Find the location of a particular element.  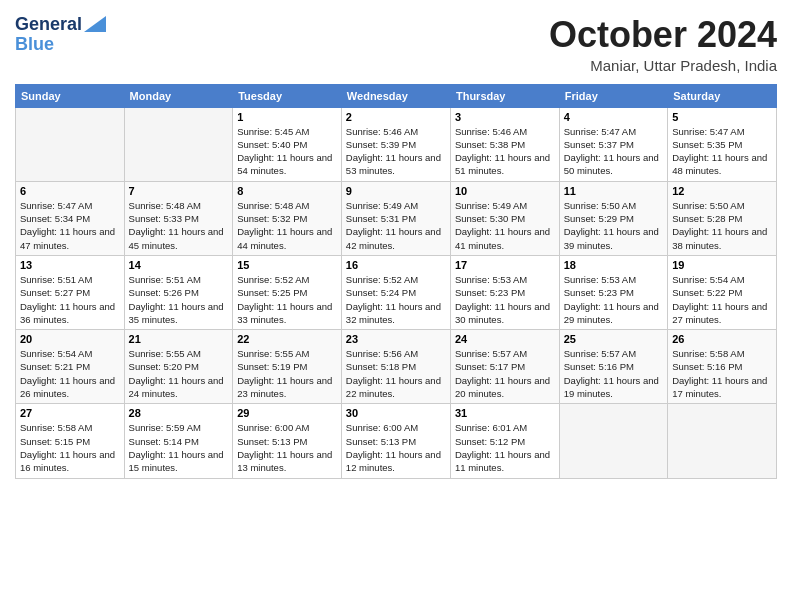

day-number: 13 is located at coordinates (70, 265).